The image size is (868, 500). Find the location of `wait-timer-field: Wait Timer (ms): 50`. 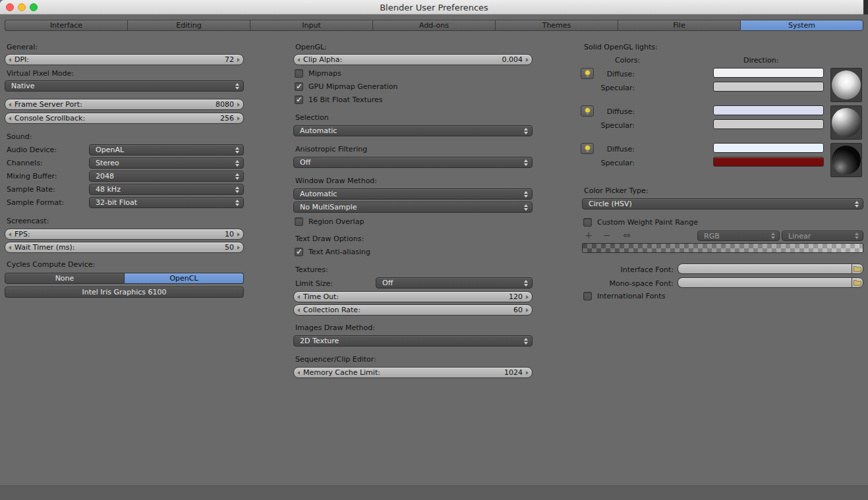

wait-timer-field: Wait Timer (ms): 50 is located at coordinates (124, 248).